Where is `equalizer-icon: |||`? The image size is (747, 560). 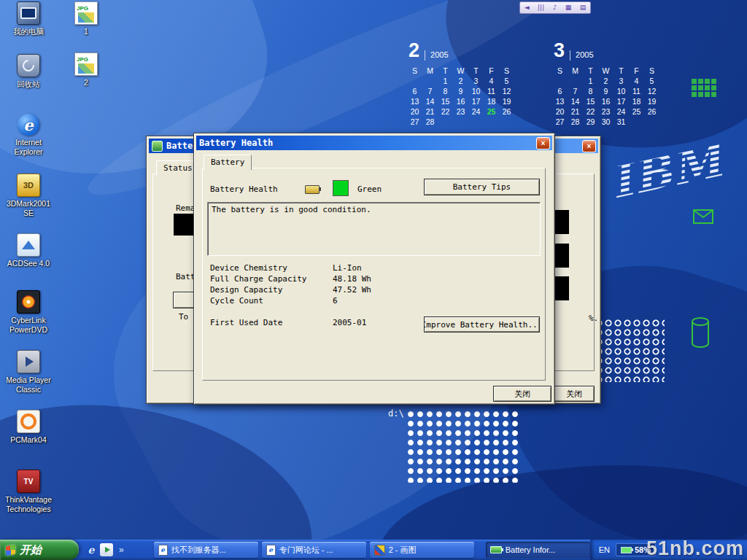
equalizer-icon: ||| is located at coordinates (541, 7).